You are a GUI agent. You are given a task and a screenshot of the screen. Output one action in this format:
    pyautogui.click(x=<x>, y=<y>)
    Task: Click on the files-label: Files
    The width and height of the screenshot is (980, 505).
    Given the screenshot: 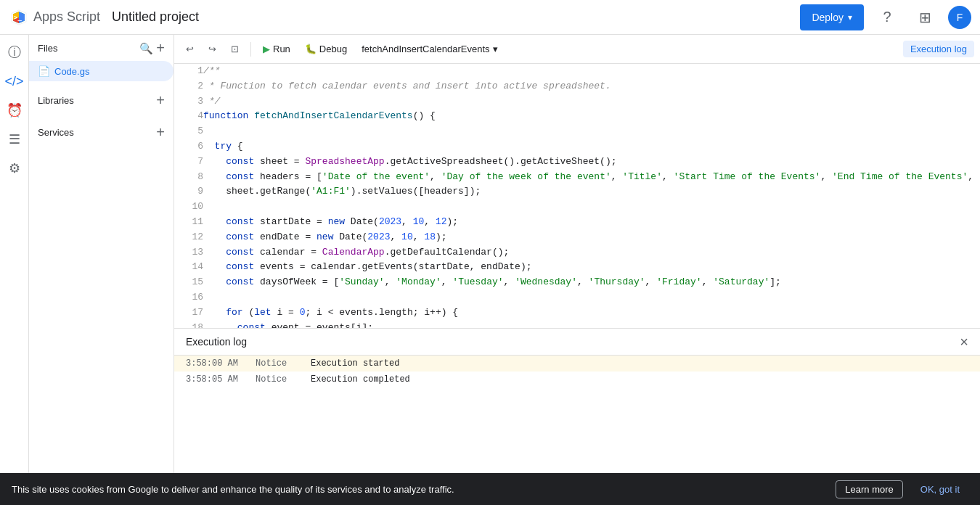 What is the action you would take?
    pyautogui.click(x=48, y=48)
    